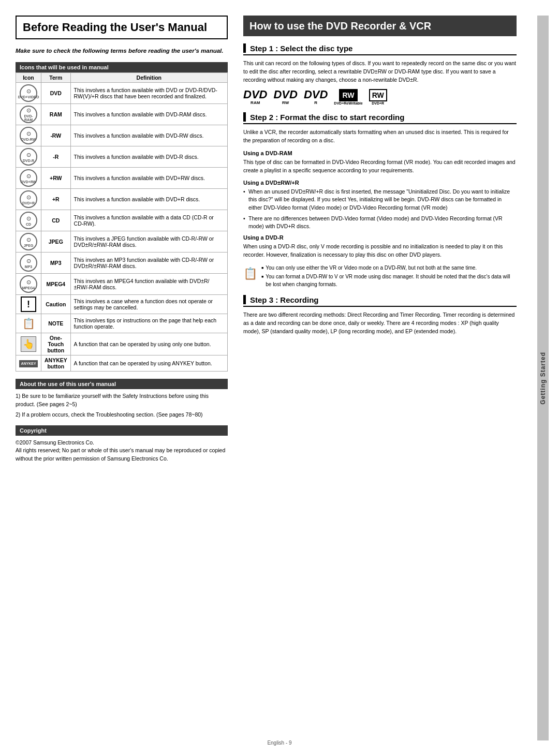  I want to click on step2-label: Step 2 : Format the disc to start record…, so click(327, 117).